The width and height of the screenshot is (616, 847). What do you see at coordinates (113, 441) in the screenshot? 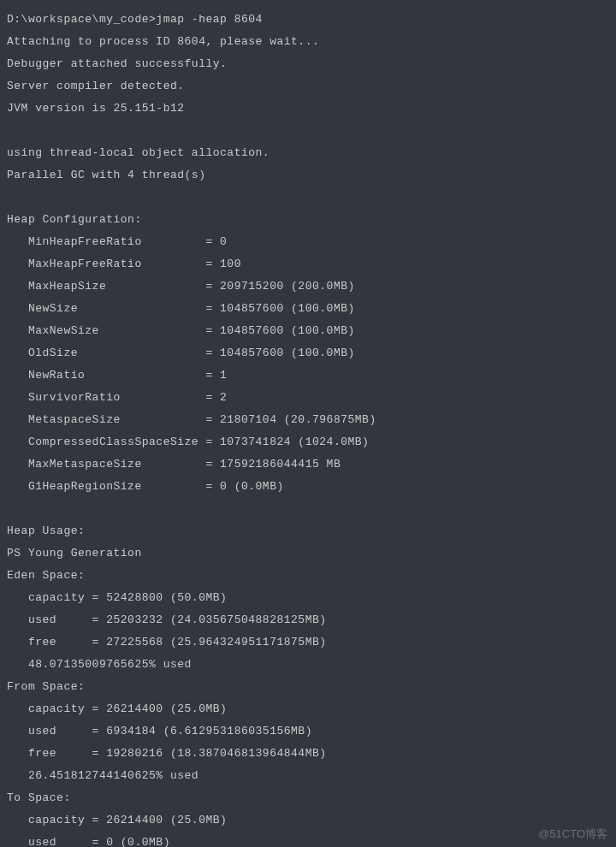
I see `hc-label: CompressedClassSpaceSize` at bounding box center [113, 441].